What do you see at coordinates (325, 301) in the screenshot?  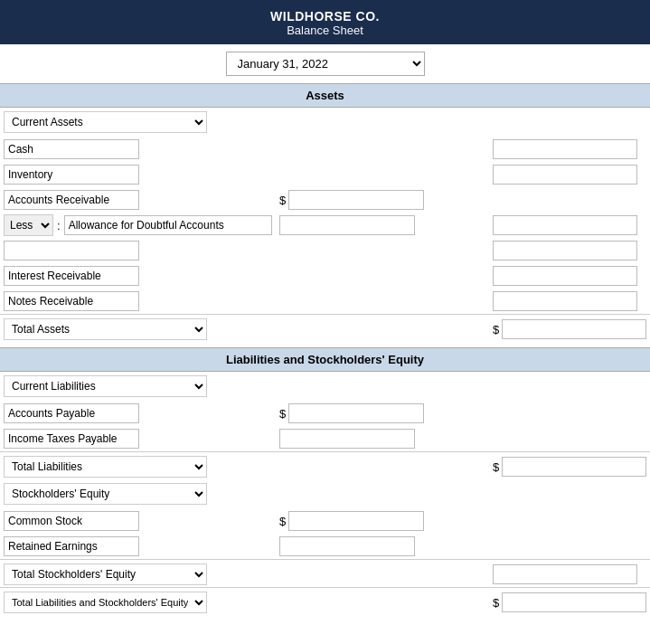 I see `notes-receivable-row` at bounding box center [325, 301].